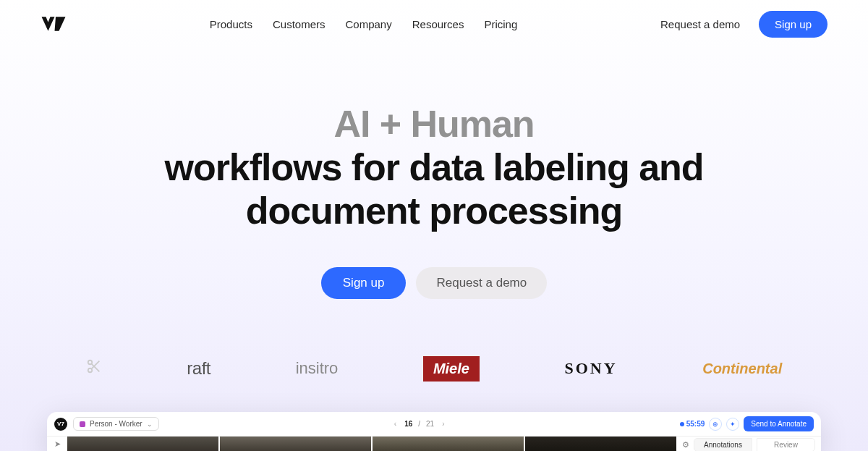 This screenshot has width=868, height=451. What do you see at coordinates (434, 168) in the screenshot?
I see `hero-title-line-1: workflows for data labeling and` at bounding box center [434, 168].